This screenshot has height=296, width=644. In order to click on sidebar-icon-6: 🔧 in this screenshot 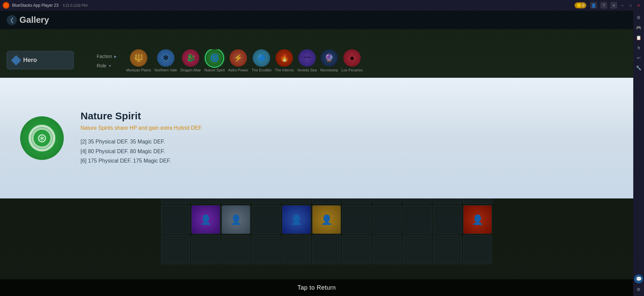, I will do `click(639, 68)`.